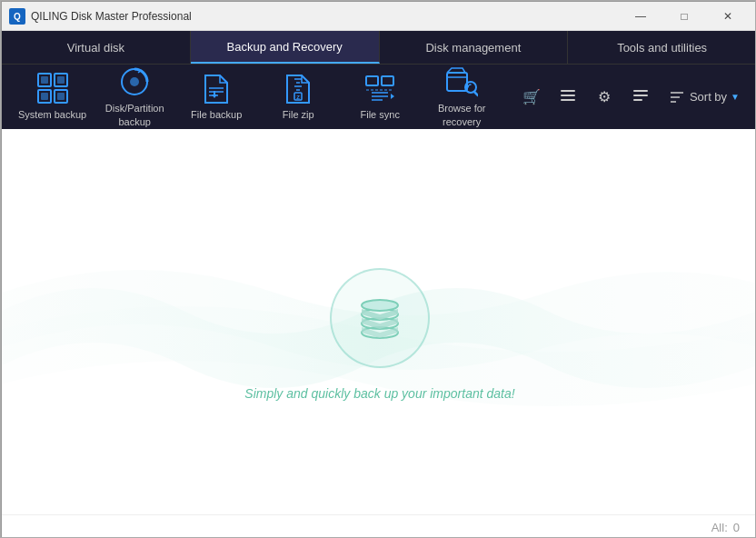 Image resolution: width=756 pixels, height=538 pixels. I want to click on maximize-button: □, so click(684, 16).